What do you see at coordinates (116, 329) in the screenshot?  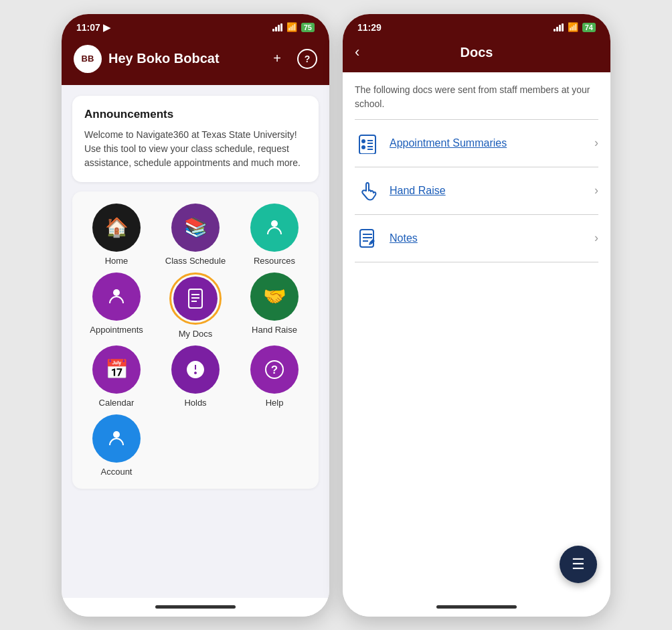 I see `appointments-label: Appointments` at bounding box center [116, 329].